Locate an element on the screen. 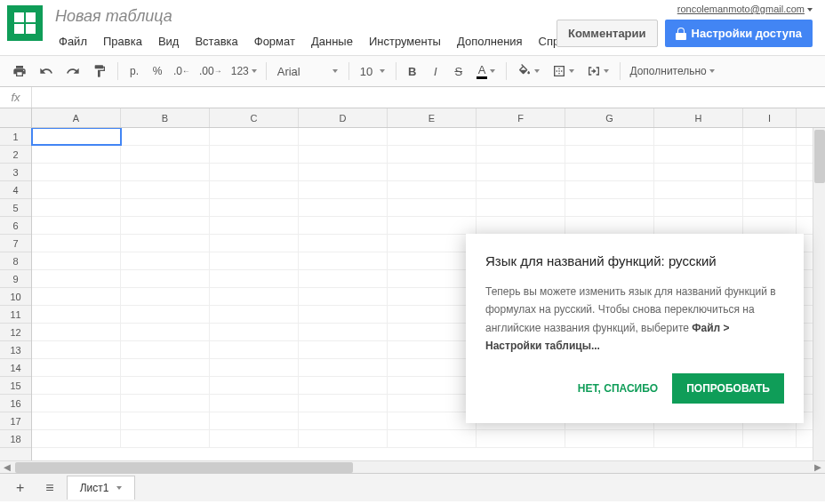 This screenshot has height=504, width=825. horizontal-scrollbar: ◄ ► is located at coordinates (412, 467).